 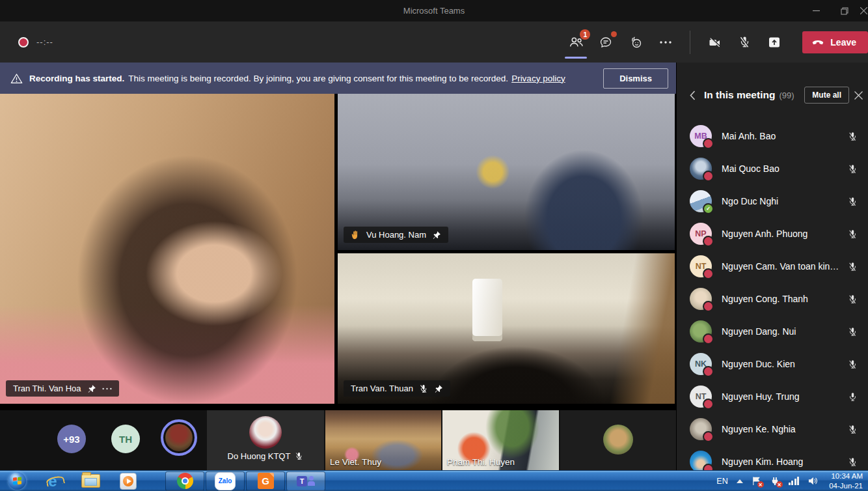 What do you see at coordinates (72, 439) in the screenshot?
I see `overflow-participants-badge: +93` at bounding box center [72, 439].